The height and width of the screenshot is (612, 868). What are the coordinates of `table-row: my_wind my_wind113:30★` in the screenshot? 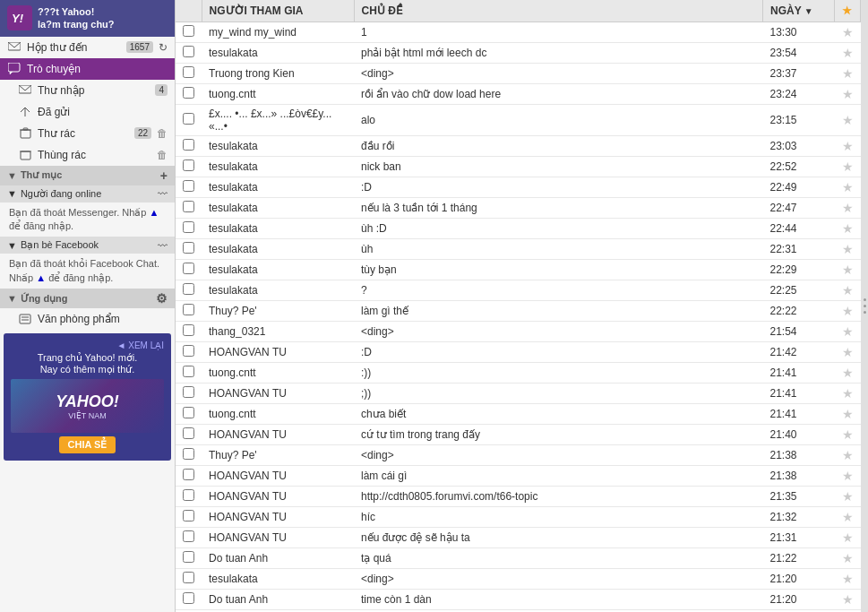 It's located at (518, 32).